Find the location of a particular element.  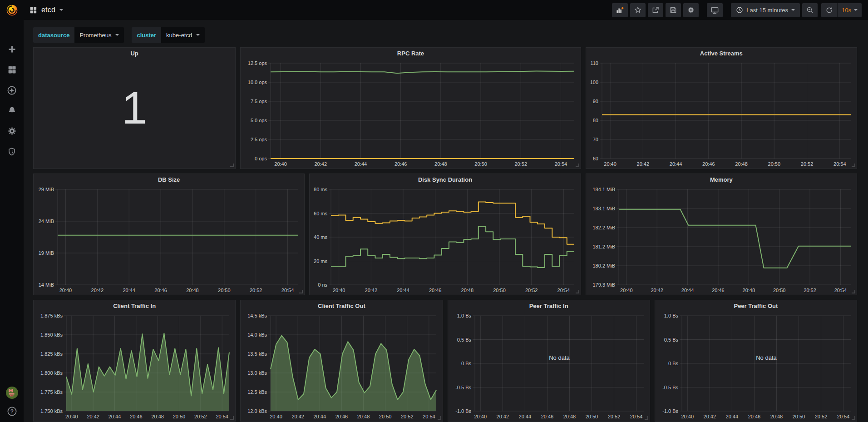

add-panel-button is located at coordinates (620, 10).